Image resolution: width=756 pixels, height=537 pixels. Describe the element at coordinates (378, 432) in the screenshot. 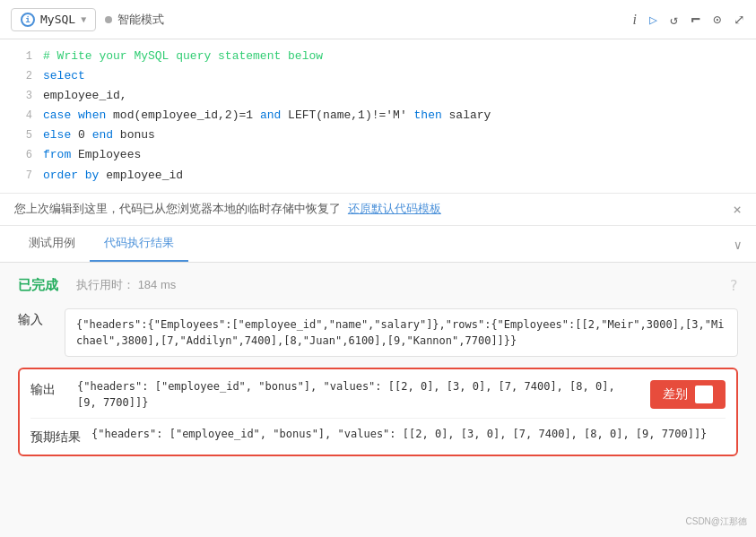

I see `expected-row: 预期结果 {"headers": ["employee_id", "bonus"…` at that location.